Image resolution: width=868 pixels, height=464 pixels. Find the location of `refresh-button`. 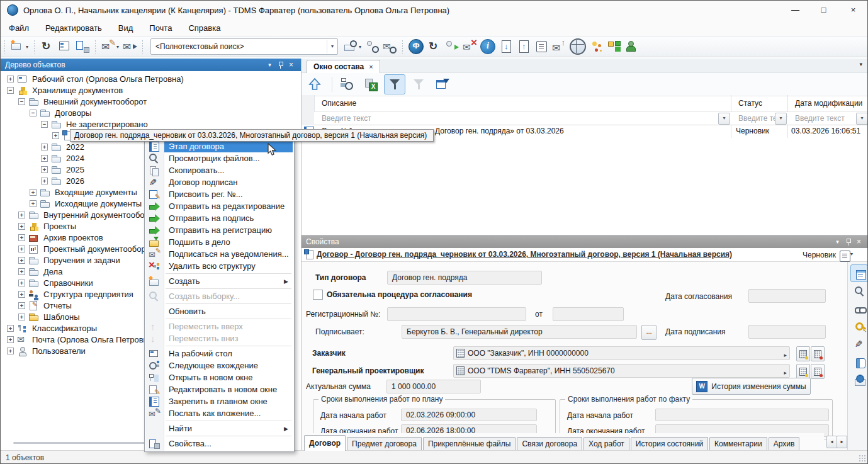

refresh-button is located at coordinates (47, 47).